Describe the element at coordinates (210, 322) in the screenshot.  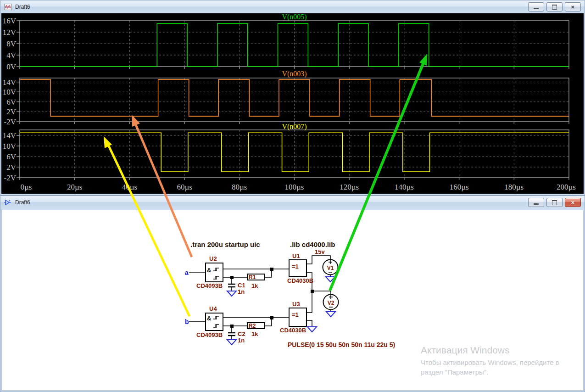
I see `gate-u4-cd4093b: U4 & CD4093B` at that location.